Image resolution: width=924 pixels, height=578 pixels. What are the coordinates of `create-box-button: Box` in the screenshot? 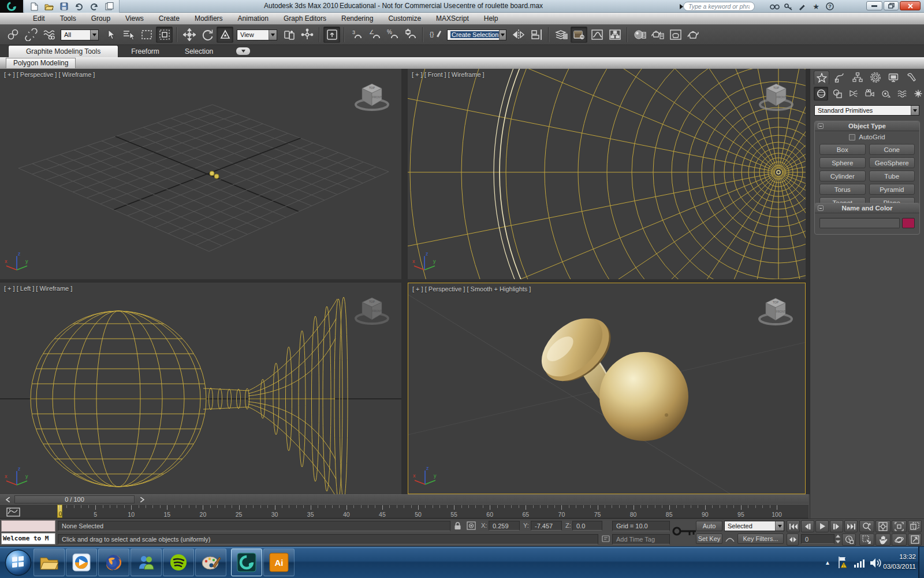 It's located at (843, 149).